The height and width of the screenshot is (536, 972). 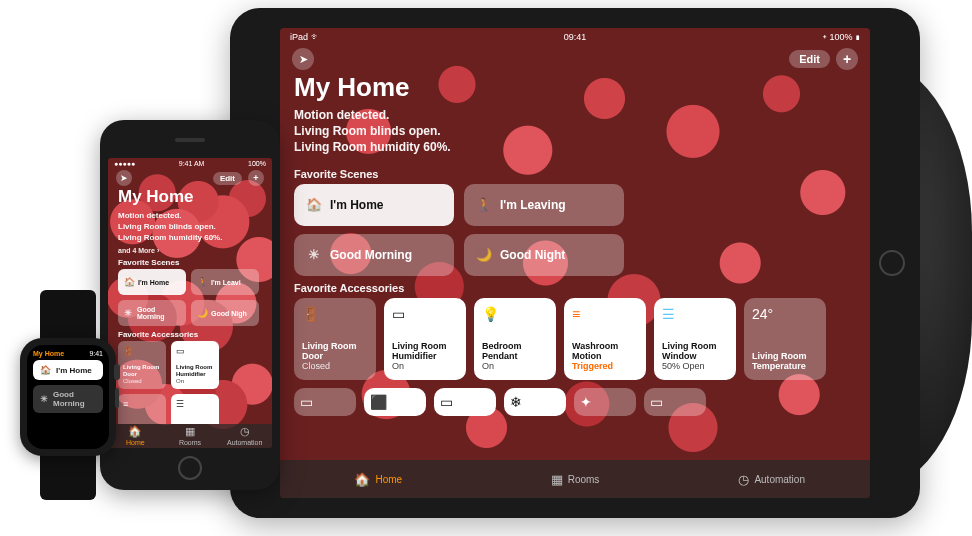 What do you see at coordinates (544, 205) in the screenshot?
I see `scene-im-leaving: 🚶I'm Leaving` at bounding box center [544, 205].